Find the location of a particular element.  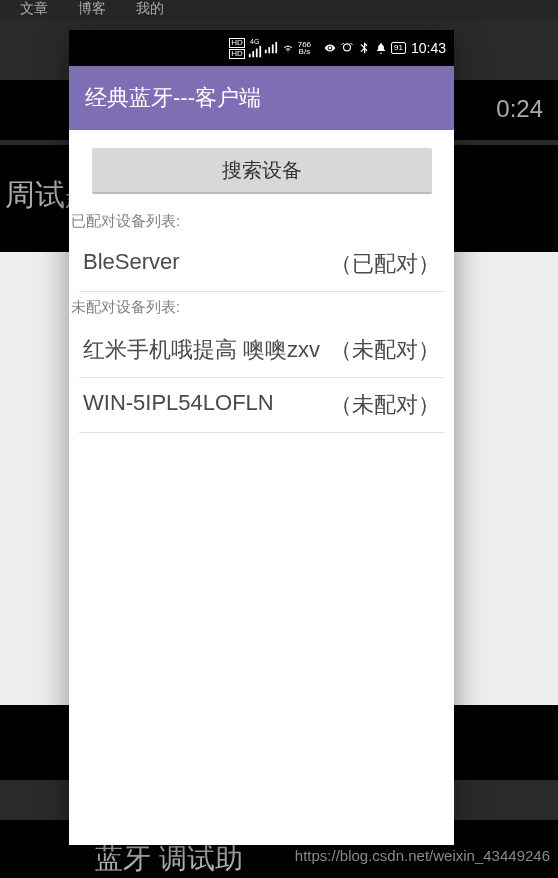

status-time: 10:43 is located at coordinates (428, 48).